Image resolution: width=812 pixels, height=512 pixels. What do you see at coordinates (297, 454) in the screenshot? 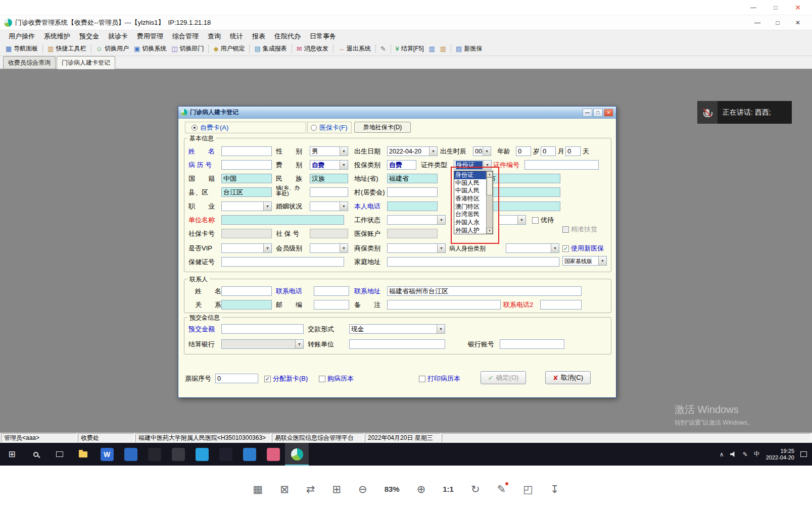
I see `taskbar-his-app` at bounding box center [297, 454].